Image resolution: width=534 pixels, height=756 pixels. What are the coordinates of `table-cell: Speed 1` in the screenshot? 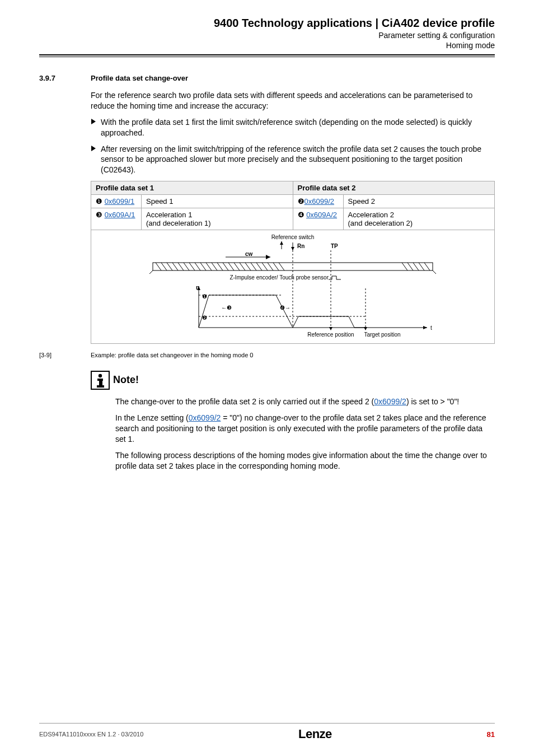 It's located at (217, 202).